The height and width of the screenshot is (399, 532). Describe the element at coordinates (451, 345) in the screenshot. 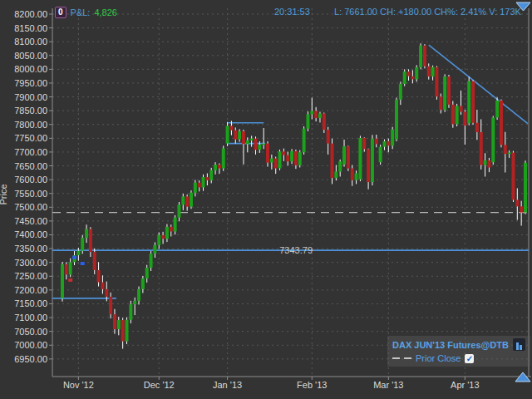

I see `legend-symbol: DAX JUN'13 Futures@DTB` at that location.